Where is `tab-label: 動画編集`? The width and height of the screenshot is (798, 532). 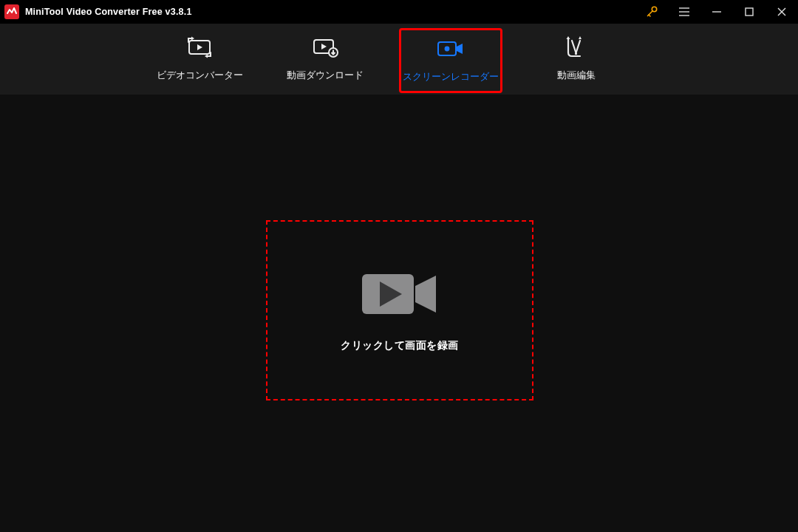 tab-label: 動画編集 is located at coordinates (576, 75).